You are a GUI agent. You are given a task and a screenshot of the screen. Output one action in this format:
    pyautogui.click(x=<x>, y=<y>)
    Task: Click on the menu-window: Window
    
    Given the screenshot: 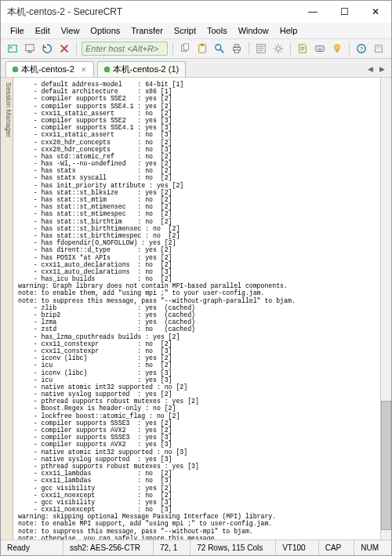 What is the action you would take?
    pyautogui.click(x=254, y=31)
    